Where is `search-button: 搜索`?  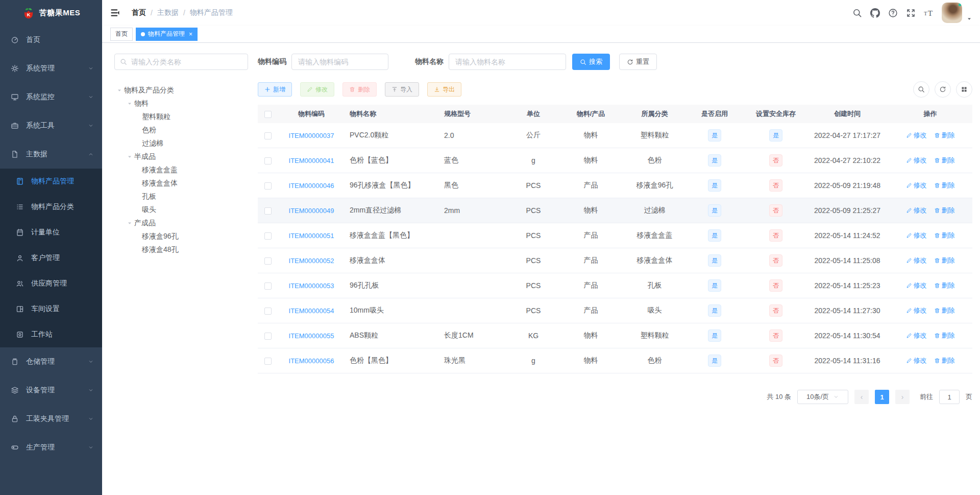
search-button: 搜索 is located at coordinates (591, 62).